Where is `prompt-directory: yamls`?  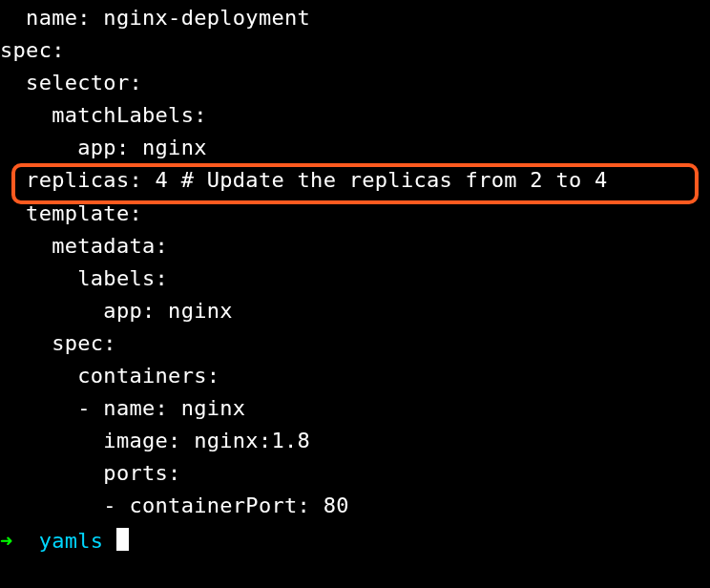 prompt-directory: yamls is located at coordinates (72, 540).